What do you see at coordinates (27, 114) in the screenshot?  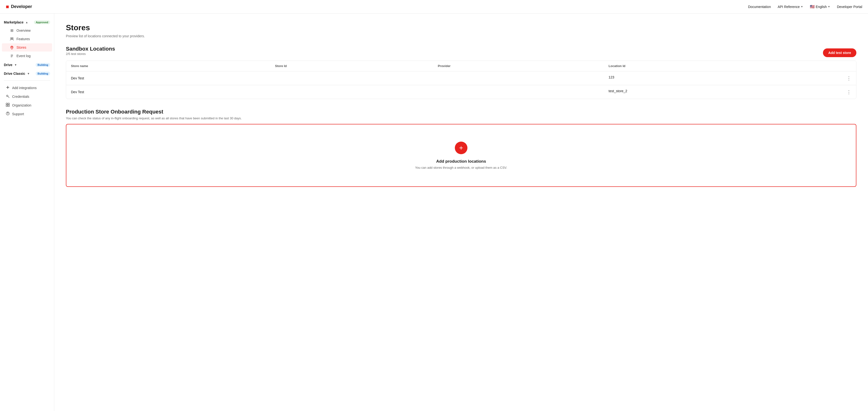 I see `sidebar-item-support: Support` at bounding box center [27, 114].